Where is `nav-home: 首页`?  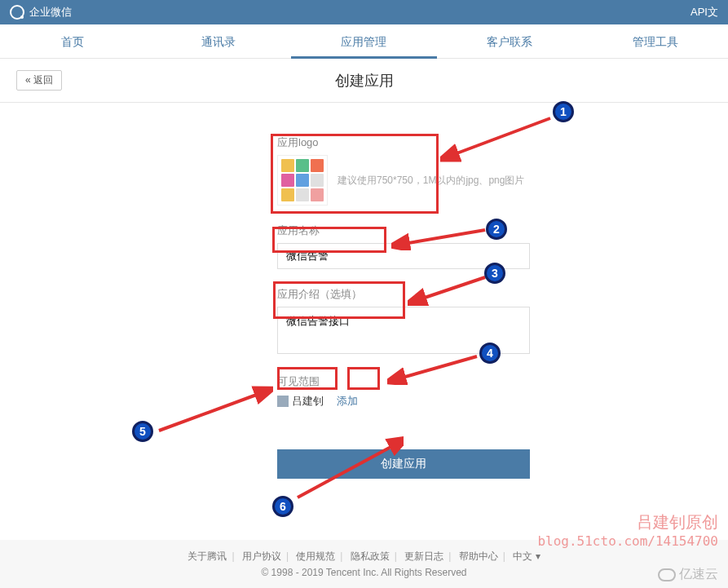 nav-home: 首页 is located at coordinates (73, 42).